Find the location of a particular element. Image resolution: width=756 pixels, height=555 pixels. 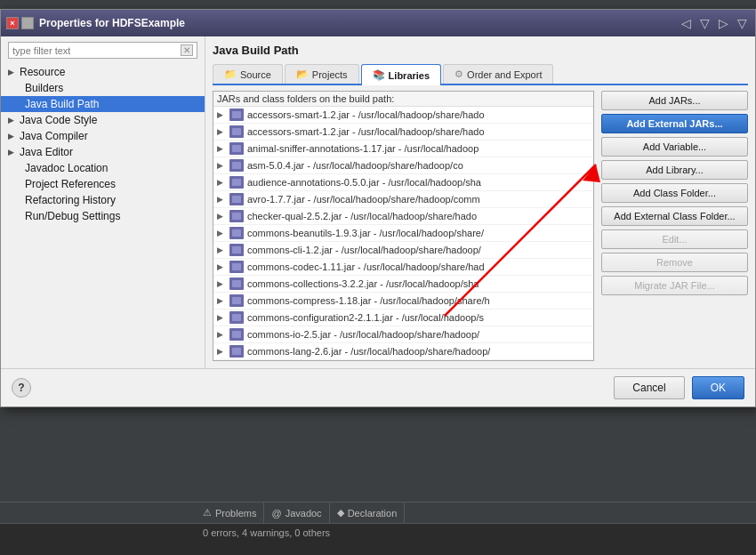

nav-forward-button: ▷ is located at coordinates (723, 23).